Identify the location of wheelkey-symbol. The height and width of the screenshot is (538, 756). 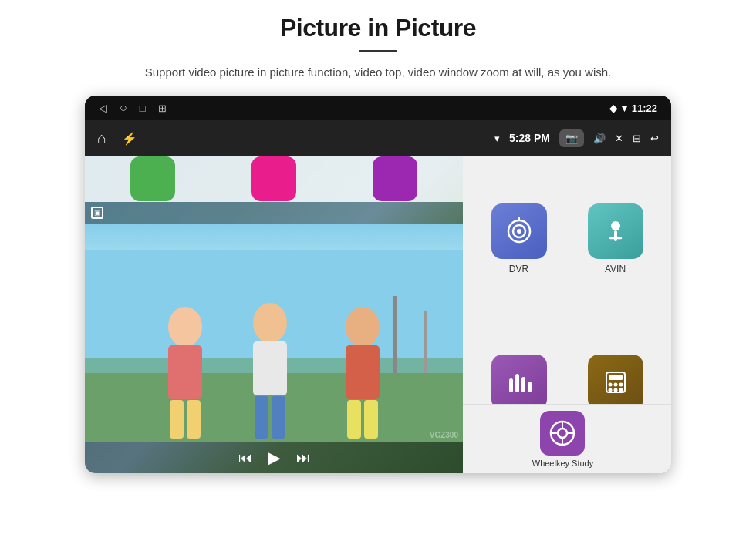
(562, 433).